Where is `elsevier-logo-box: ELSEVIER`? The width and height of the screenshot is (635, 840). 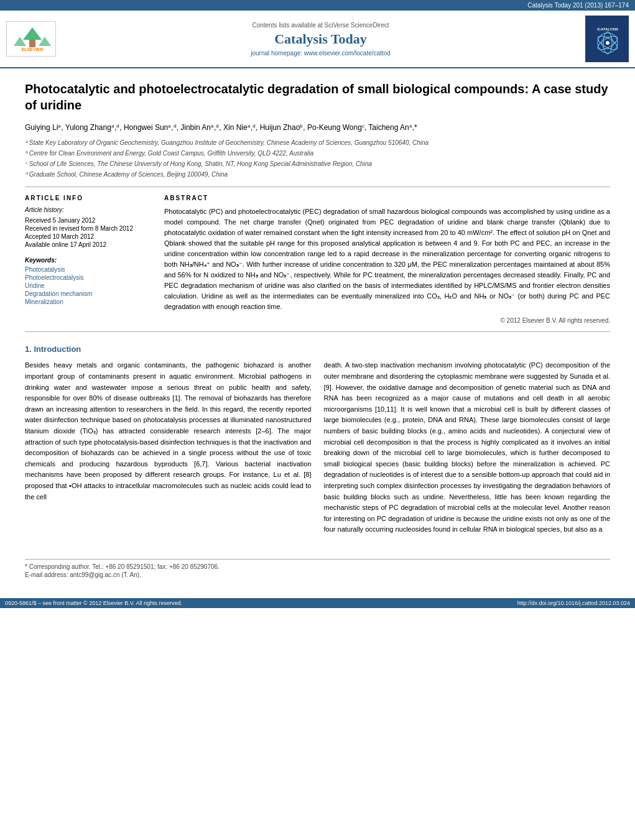 elsevier-logo-box: ELSEVIER is located at coordinates (31, 39).